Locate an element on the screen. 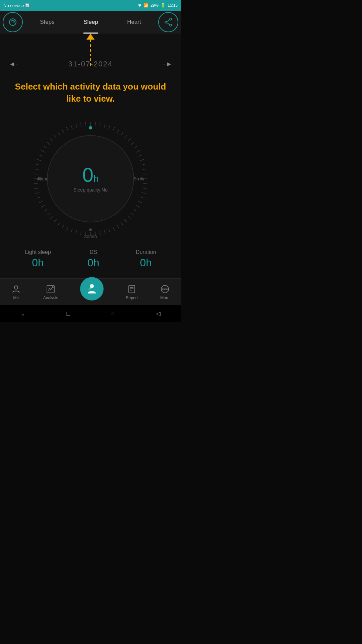  duration-value: 0h is located at coordinates (146, 263).